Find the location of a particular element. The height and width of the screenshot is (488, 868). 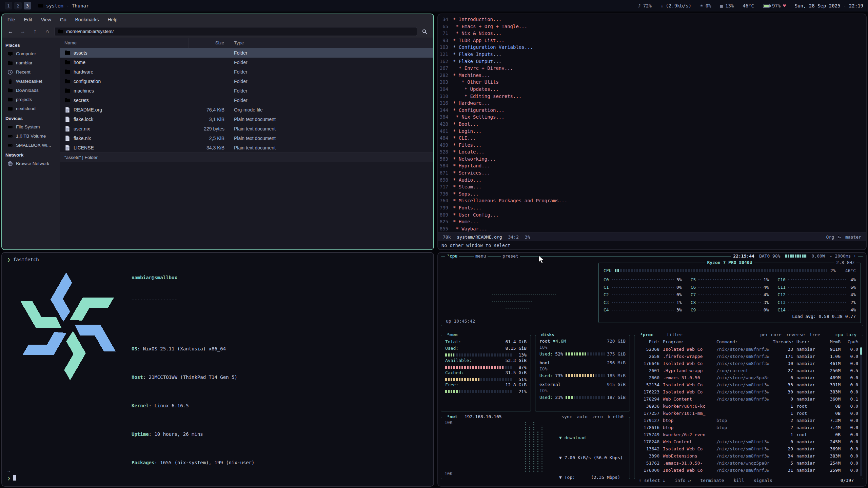

process-row: 176223 Isolated Web Co /nix/store/sm8fnr… is located at coordinates (748, 393).